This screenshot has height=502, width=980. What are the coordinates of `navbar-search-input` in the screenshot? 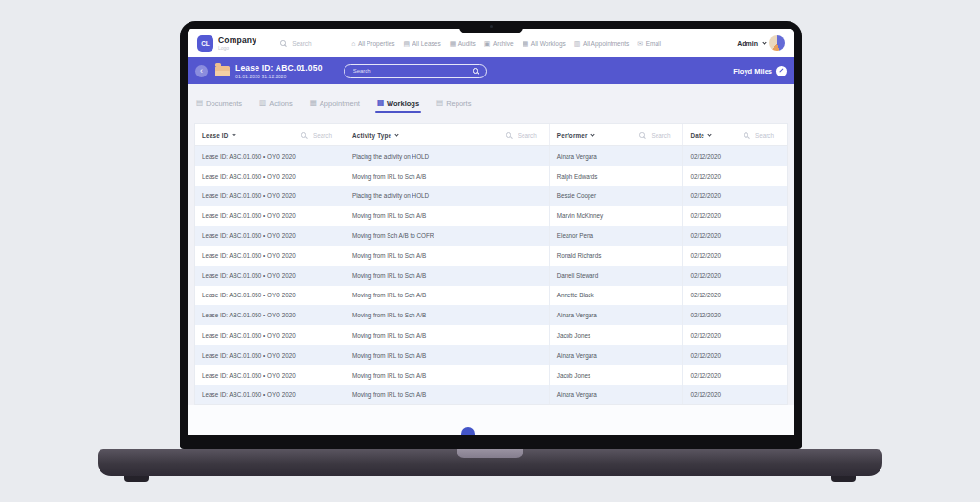 It's located at (313, 44).